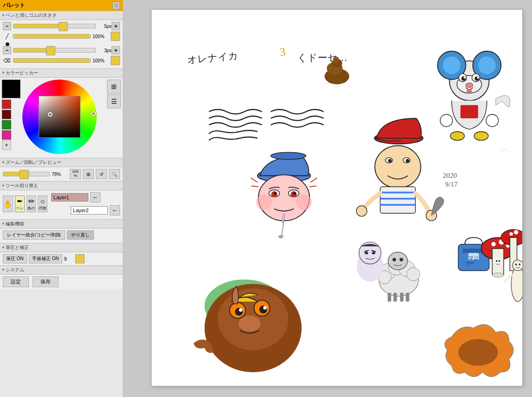 This screenshot has height=397, width=532. I want to click on stabilizer-number: 9, so click(69, 259).